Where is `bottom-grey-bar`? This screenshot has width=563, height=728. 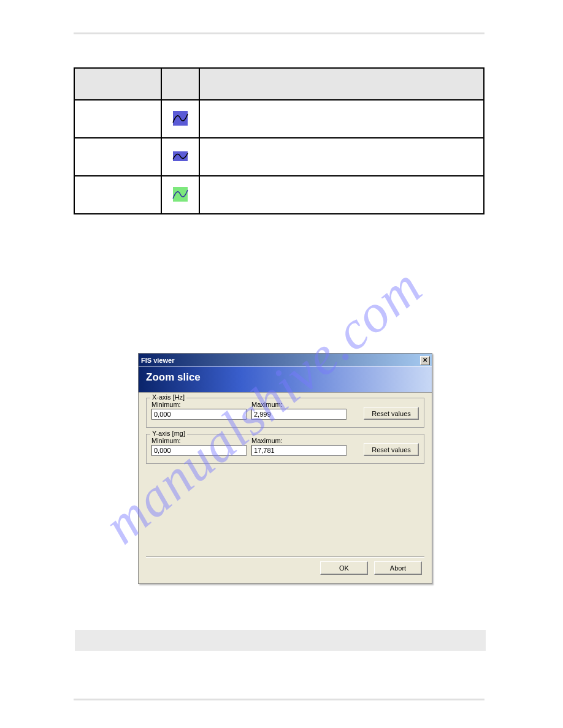 bottom-grey-bar is located at coordinates (280, 640).